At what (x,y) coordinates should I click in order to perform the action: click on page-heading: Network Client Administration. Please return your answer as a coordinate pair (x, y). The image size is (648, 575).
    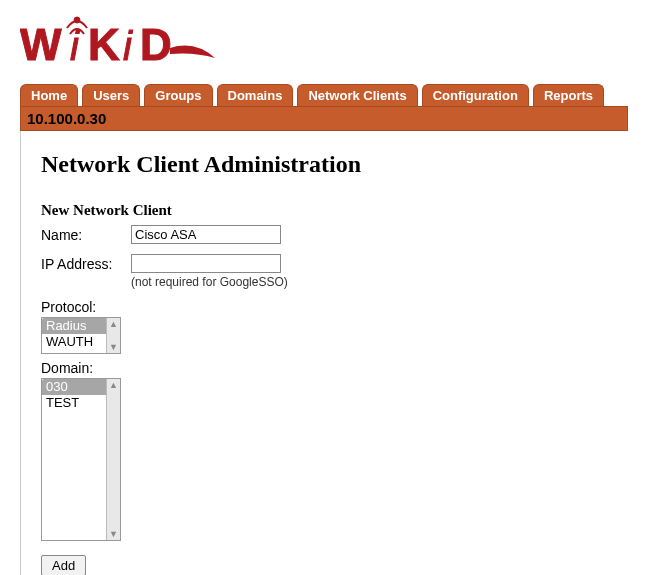
    Looking at the image, I should click on (324, 164).